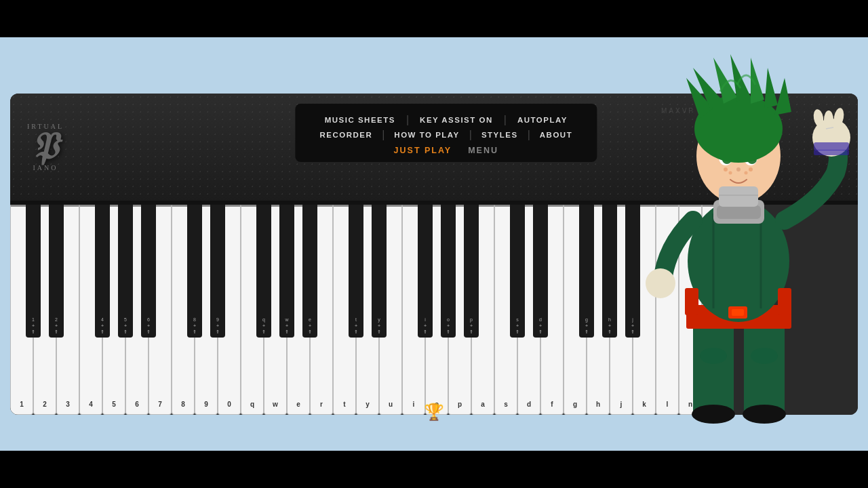 The height and width of the screenshot is (488, 868). I want to click on black-key-s: s+⇑, so click(517, 271).